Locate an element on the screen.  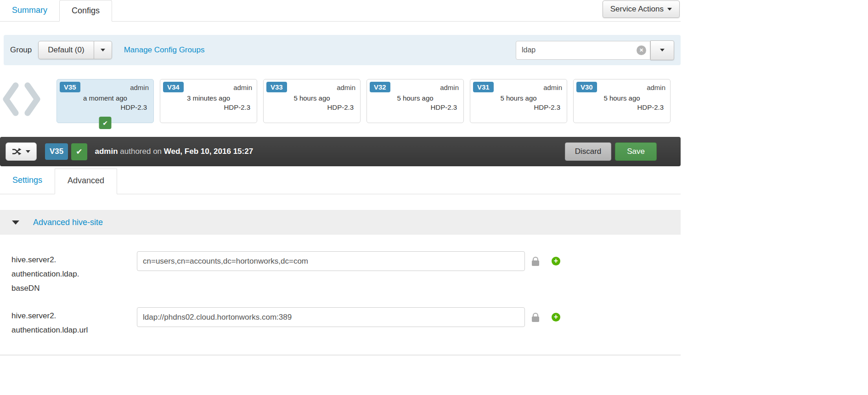
section-title: Advanced hive-site is located at coordinates (68, 222).